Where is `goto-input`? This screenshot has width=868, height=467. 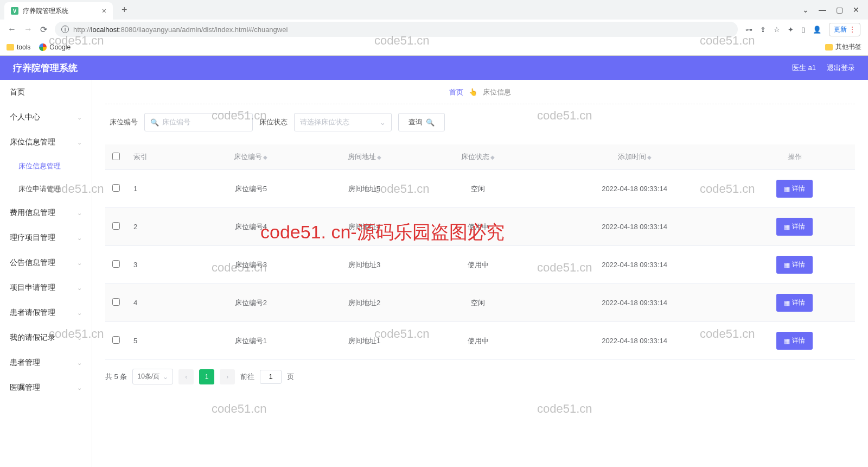
goto-input is located at coordinates (271, 377).